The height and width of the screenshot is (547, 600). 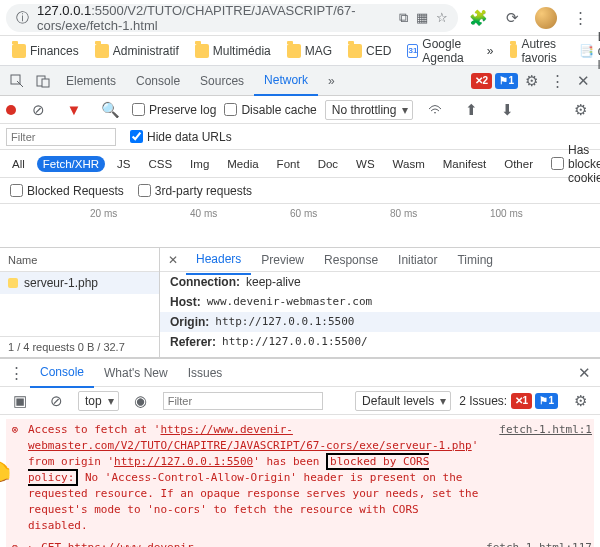 I want to click on network-toolbar: ⊘ ▼ 🔍 Preserve log Disable cache No thro…, so click(x=300, y=110).